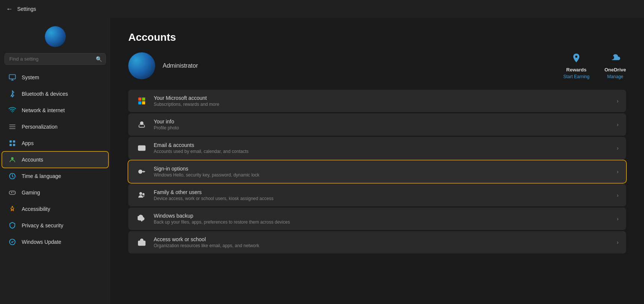 The image size is (644, 304). I want to click on onedrive-title: OneDrive, so click(615, 70).